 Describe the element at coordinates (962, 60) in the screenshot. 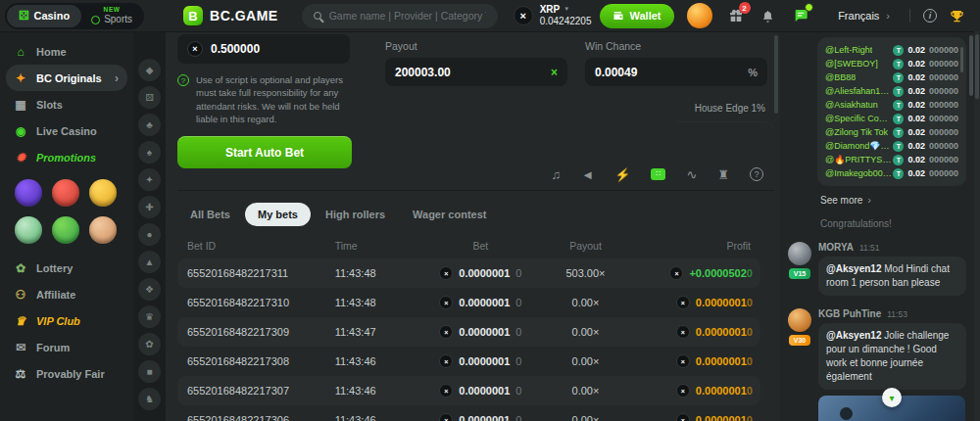

I see `tipbox-scrollbar` at that location.